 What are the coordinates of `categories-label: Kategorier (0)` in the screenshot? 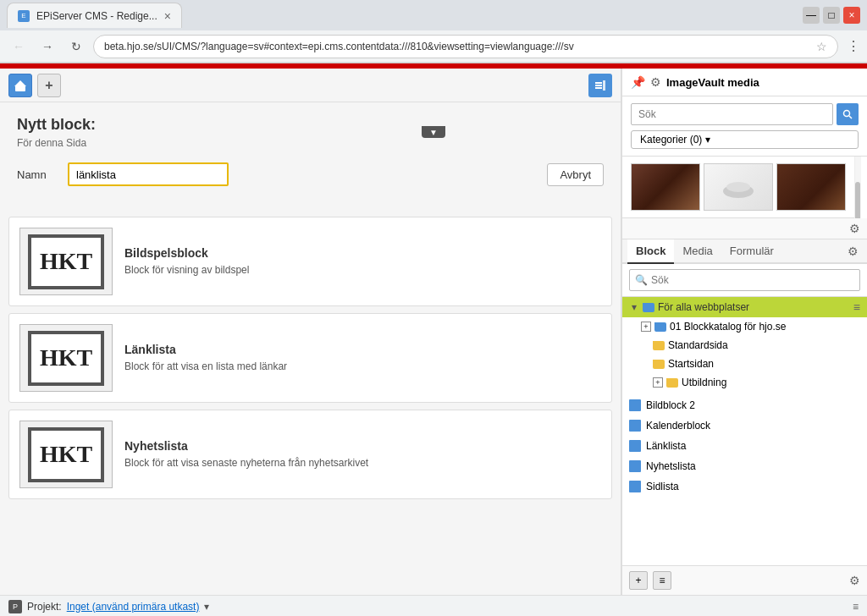 It's located at (671, 140).